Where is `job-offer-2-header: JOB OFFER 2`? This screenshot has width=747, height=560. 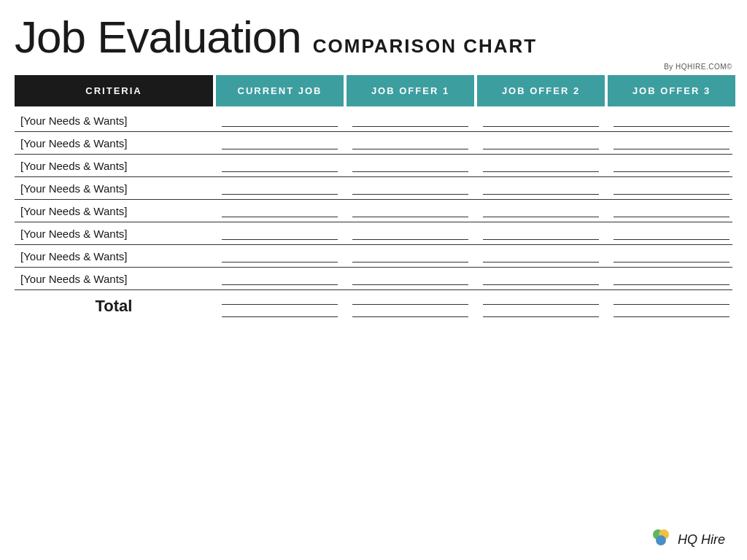
job-offer-2-header: JOB OFFER 2 is located at coordinates (541, 90).